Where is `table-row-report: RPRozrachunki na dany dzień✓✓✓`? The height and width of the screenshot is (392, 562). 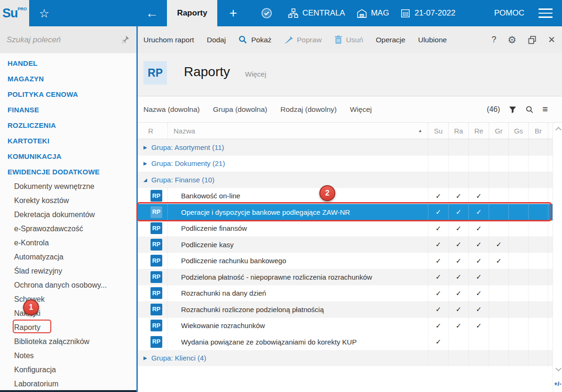
table-row-report: RPRozrachunki na dany dzień✓✓✓ is located at coordinates (345, 293).